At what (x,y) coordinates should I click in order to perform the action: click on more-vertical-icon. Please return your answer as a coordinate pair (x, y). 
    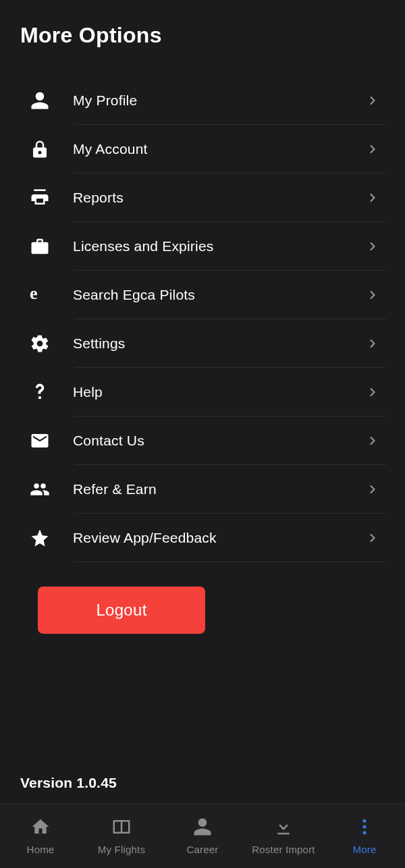
    Looking at the image, I should click on (364, 828).